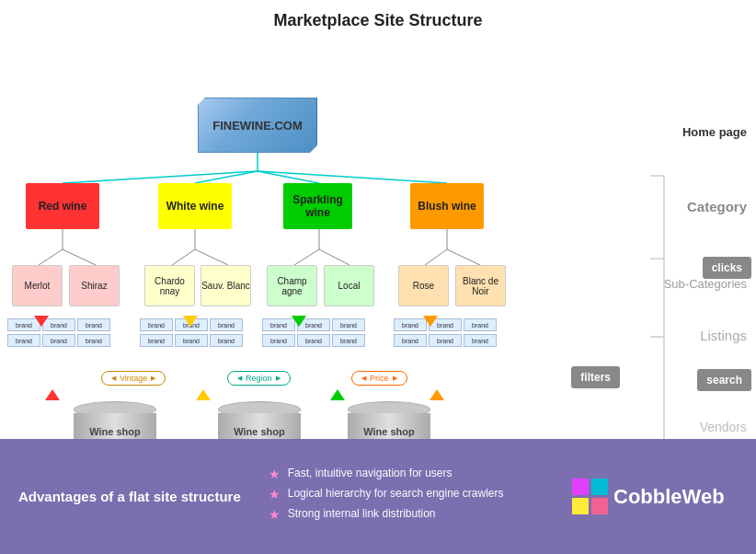 The image size is (756, 554). What do you see at coordinates (407, 474) in the screenshot?
I see `bottom-point-1: ★ Fast, intuitive navigation for users` at bounding box center [407, 474].